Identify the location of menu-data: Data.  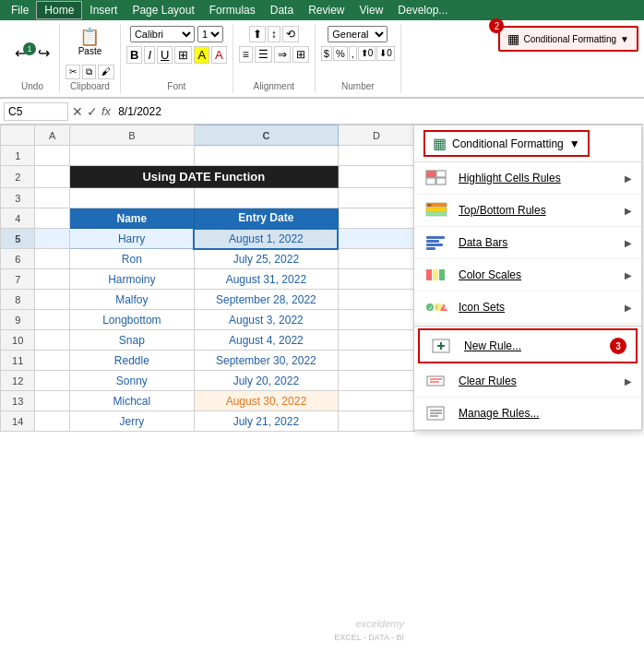
(282, 10).